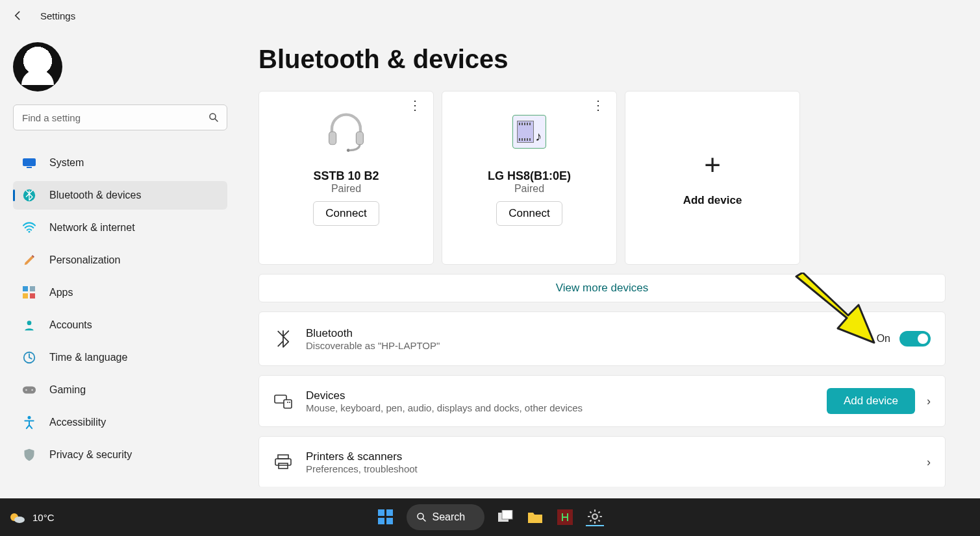 This screenshot has width=980, height=536. Describe the element at coordinates (84, 260) in the screenshot. I see `sidebar-item-label: Personalization` at that location.